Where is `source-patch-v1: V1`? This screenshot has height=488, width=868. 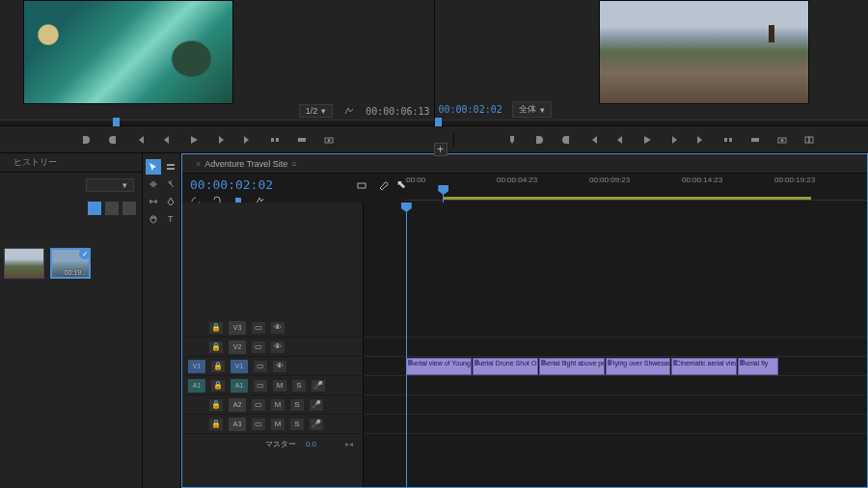
source-patch-v1: V1 is located at coordinates (197, 366).